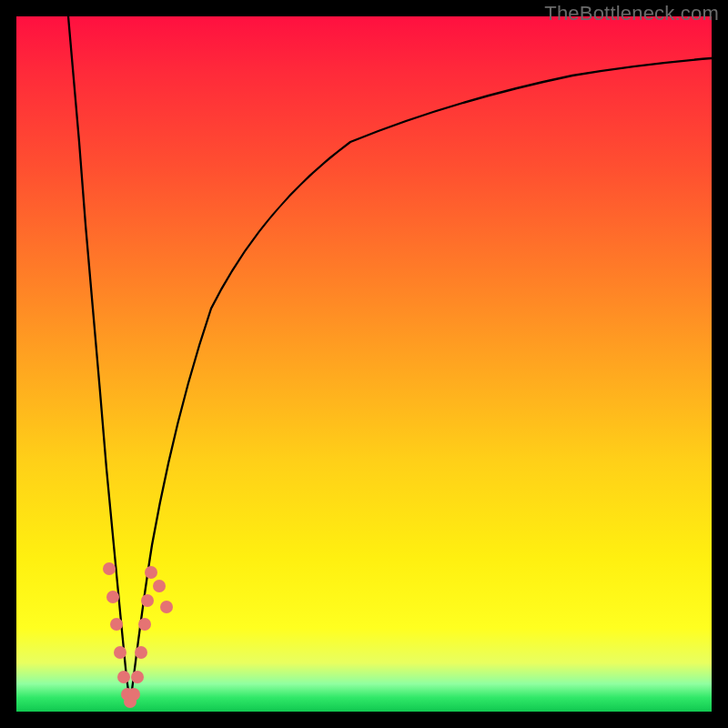  I want to click on left-branch-curve, so click(99, 360).